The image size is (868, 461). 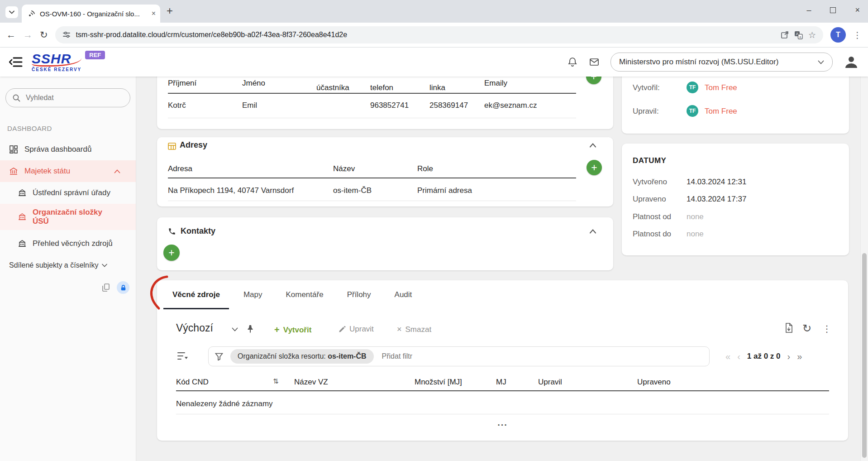 I want to click on add-address-button: +, so click(x=594, y=168).